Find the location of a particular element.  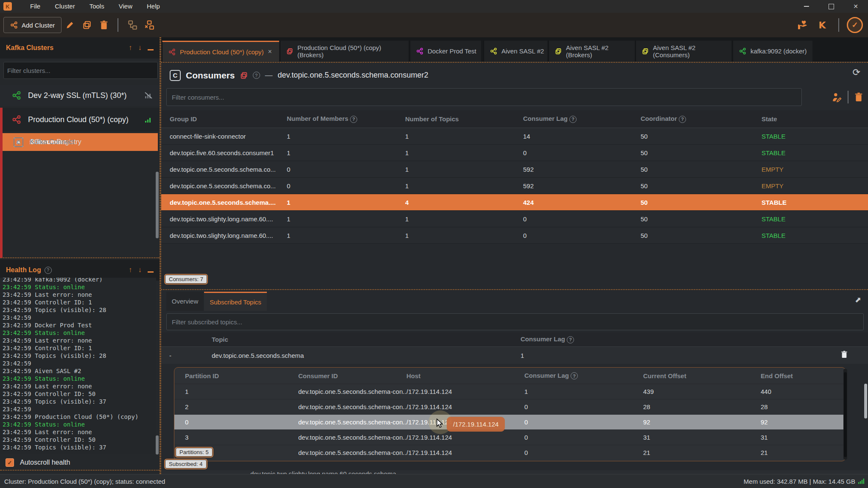

lag-cell: 592 is located at coordinates (582, 186).